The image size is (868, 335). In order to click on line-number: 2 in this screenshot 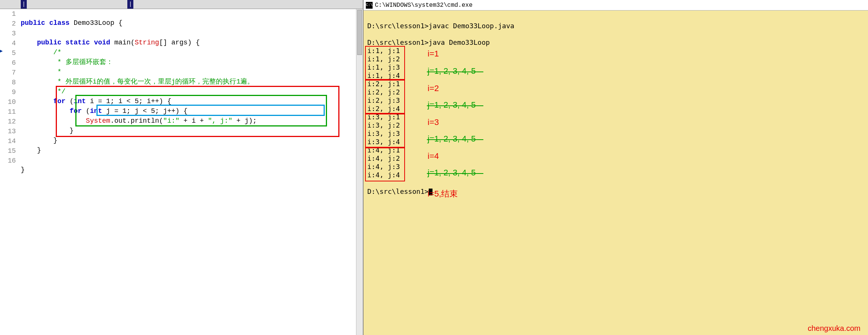, I will do `click(8, 24)`.